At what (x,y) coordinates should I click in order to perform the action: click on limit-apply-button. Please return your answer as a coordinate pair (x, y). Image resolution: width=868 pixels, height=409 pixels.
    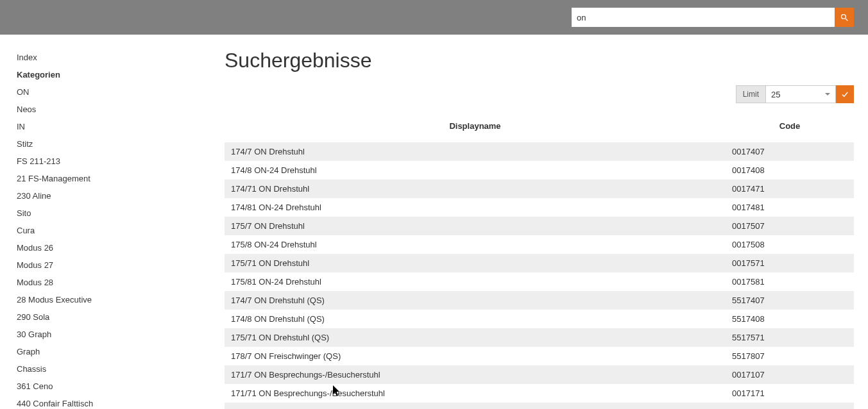
    Looking at the image, I should click on (845, 94).